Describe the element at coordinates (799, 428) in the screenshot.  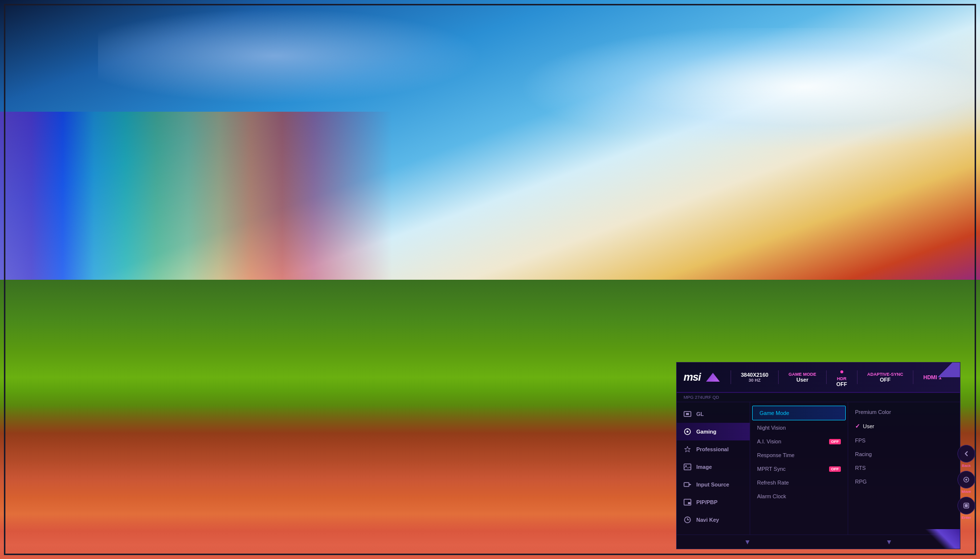
I see `mid-item-night-vision: Night Vision` at that location.